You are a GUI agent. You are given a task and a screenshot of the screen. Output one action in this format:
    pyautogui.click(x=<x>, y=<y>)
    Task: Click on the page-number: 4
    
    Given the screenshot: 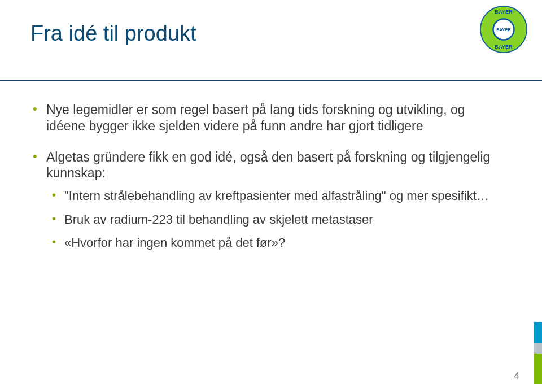 What is the action you would take?
    pyautogui.click(x=517, y=376)
    